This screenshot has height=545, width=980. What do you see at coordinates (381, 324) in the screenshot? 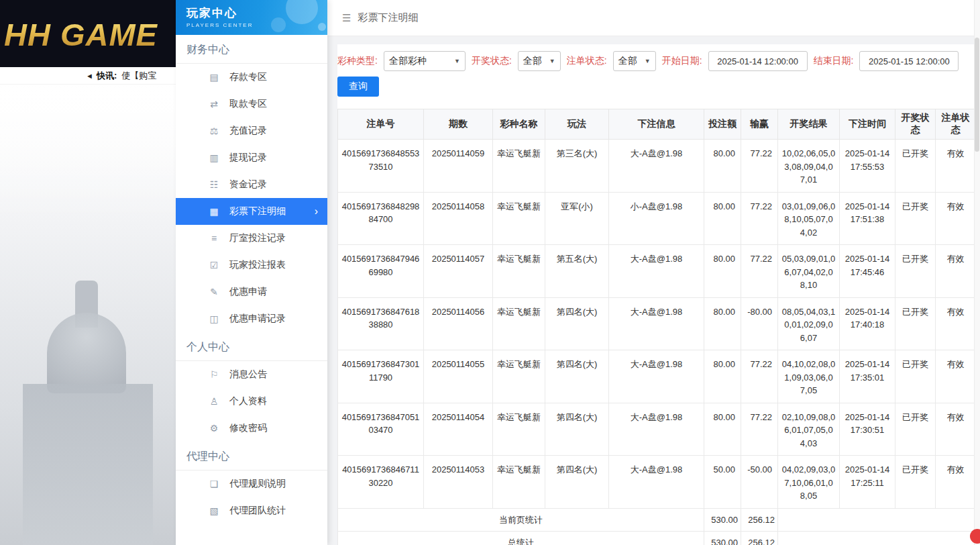
I see `cell-bet-no: 401569173684761838880` at bounding box center [381, 324].